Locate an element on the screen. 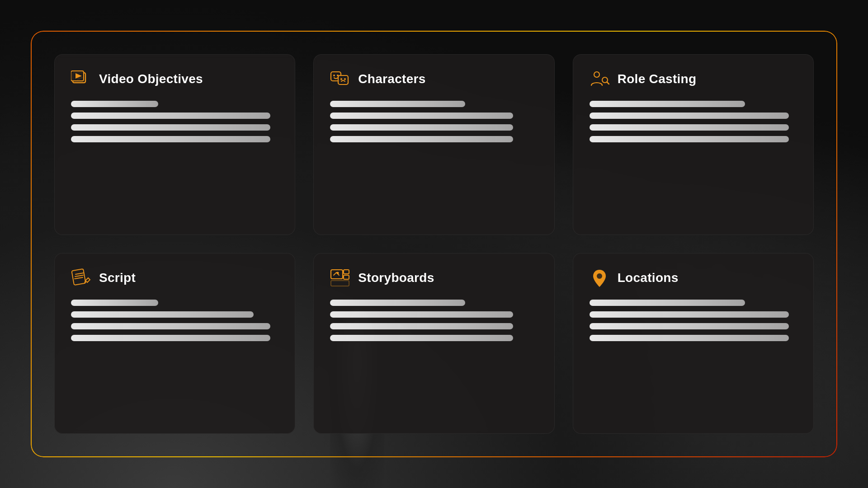 This screenshot has height=488, width=868. card-role-casting: Role Casting is located at coordinates (693, 145).